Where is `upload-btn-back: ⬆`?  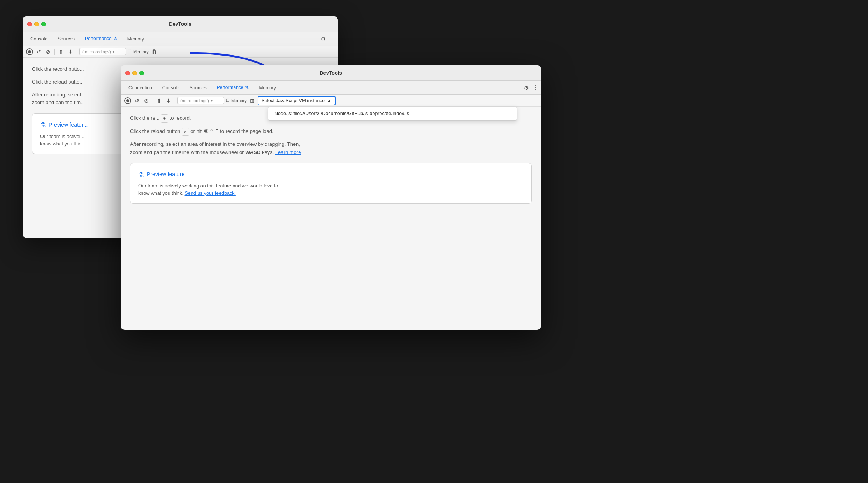 upload-btn-back: ⬆ is located at coordinates (61, 52).